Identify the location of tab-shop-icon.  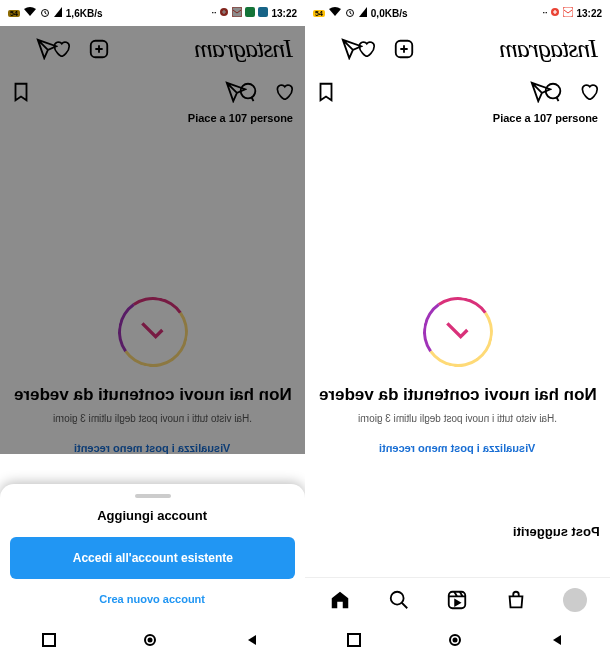
(516, 600).